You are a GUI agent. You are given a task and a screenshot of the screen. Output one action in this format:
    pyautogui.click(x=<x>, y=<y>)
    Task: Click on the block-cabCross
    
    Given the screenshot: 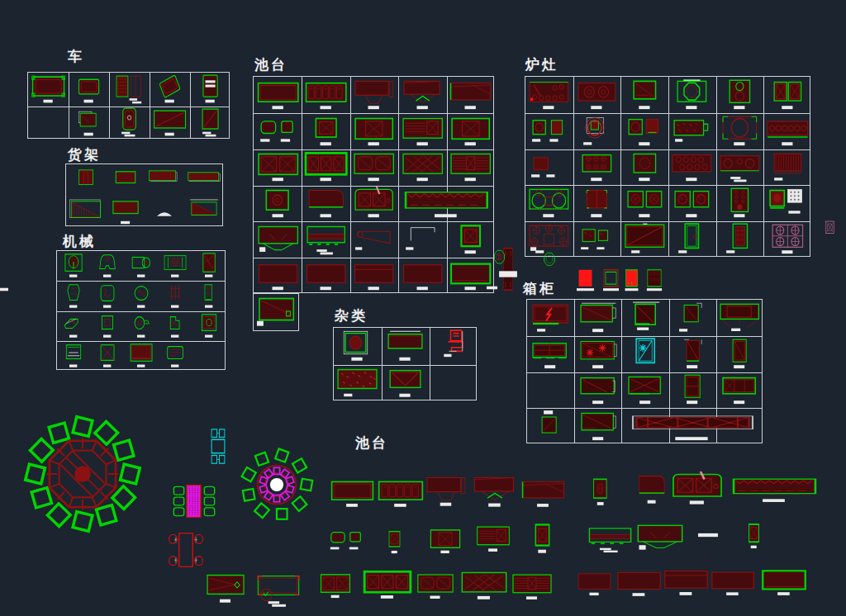 What is the action you would take?
    pyautogui.click(x=550, y=353)
    